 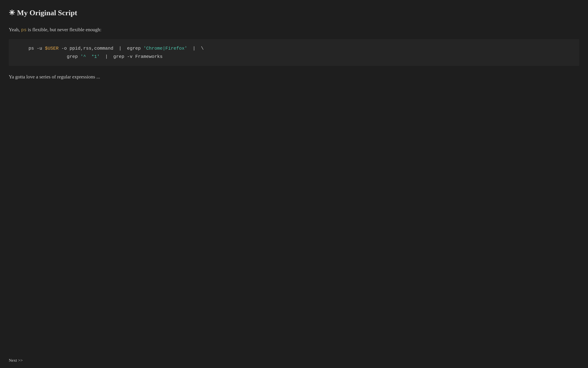 What do you see at coordinates (47, 13) in the screenshot?
I see `title-text: My Original Script` at bounding box center [47, 13].